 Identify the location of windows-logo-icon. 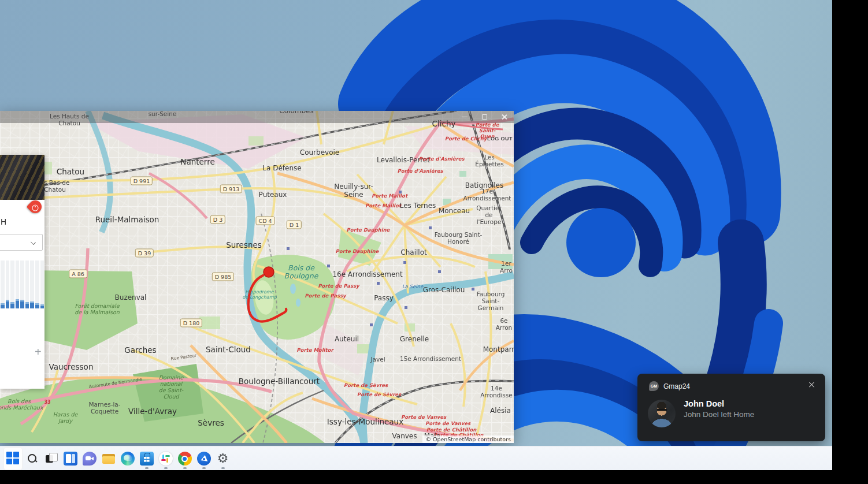
(13, 459).